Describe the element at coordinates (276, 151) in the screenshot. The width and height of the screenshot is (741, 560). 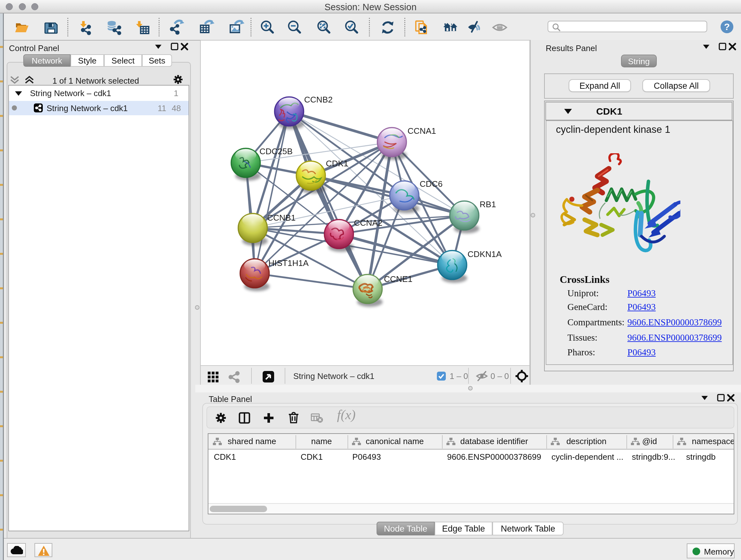
I see `svg-text: CDC25B` at that location.